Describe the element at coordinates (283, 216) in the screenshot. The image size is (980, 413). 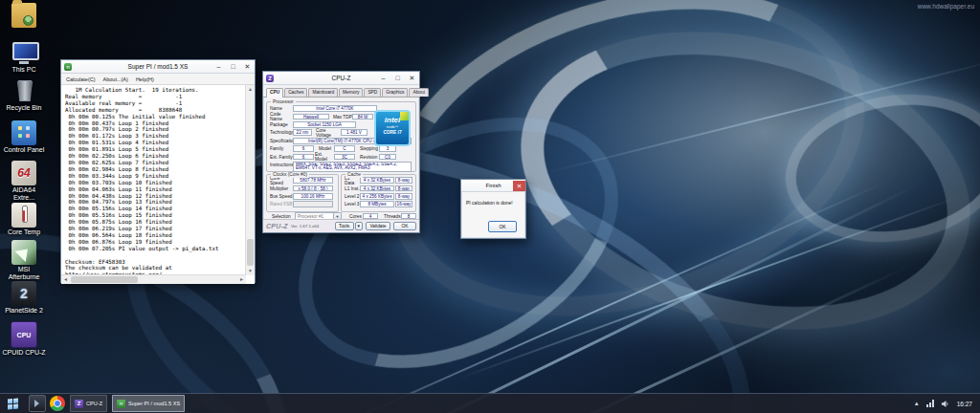
I see `selection-label: Selection` at that location.